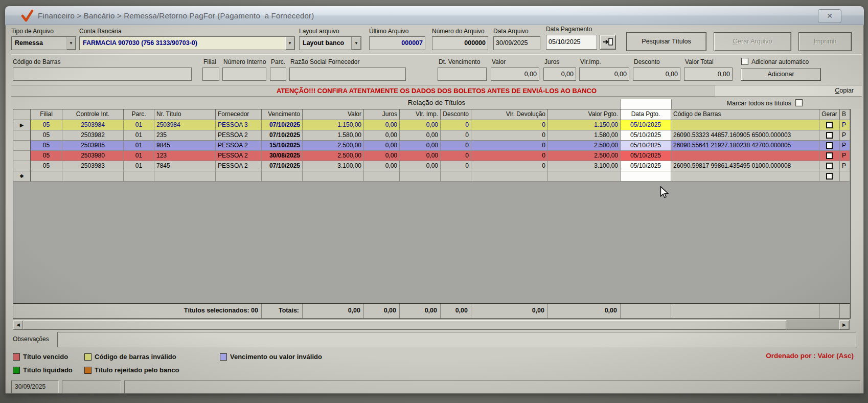 The image size is (868, 403). What do you see at coordinates (788, 91) in the screenshot?
I see `copiar-button: Copiar` at bounding box center [788, 91].